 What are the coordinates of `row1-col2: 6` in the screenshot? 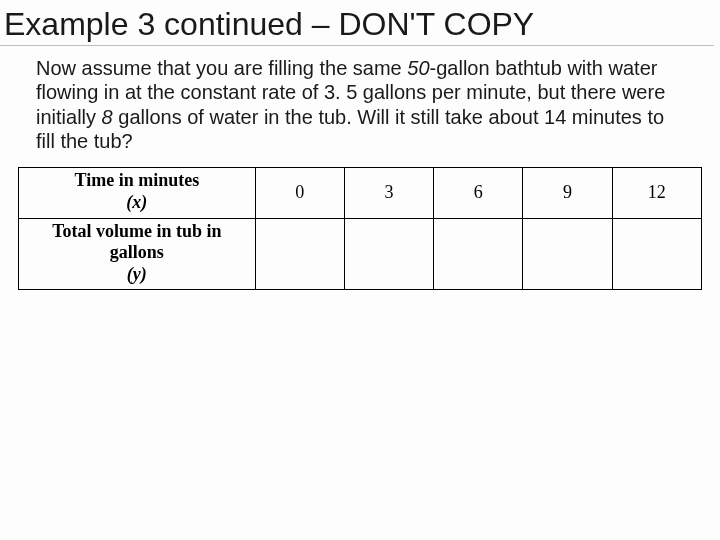 It's located at (478, 193).